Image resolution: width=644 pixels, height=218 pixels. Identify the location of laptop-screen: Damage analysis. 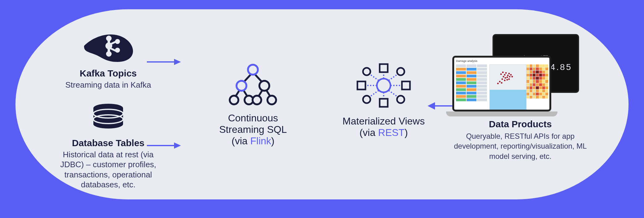
(502, 84).